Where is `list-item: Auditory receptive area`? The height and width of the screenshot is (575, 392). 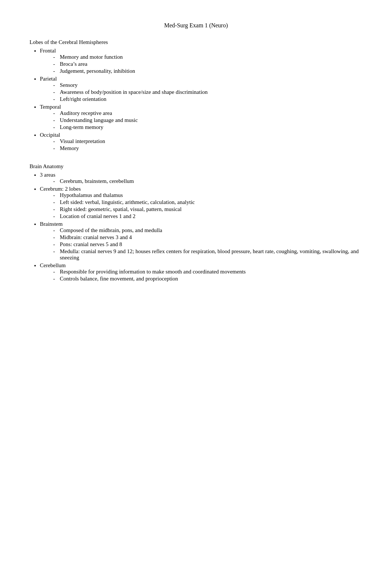 list-item: Auditory receptive area is located at coordinates (208, 113).